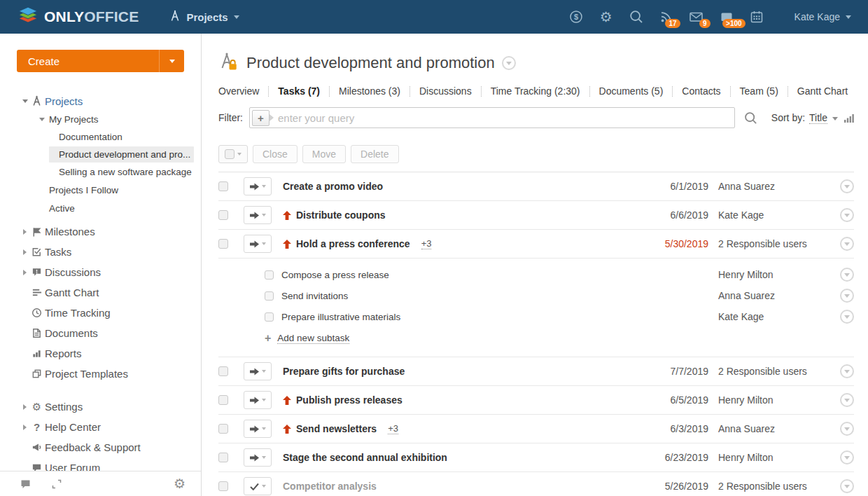  Describe the element at coordinates (330, 486) in the screenshot. I see `task-title: Competitor analysis` at that location.